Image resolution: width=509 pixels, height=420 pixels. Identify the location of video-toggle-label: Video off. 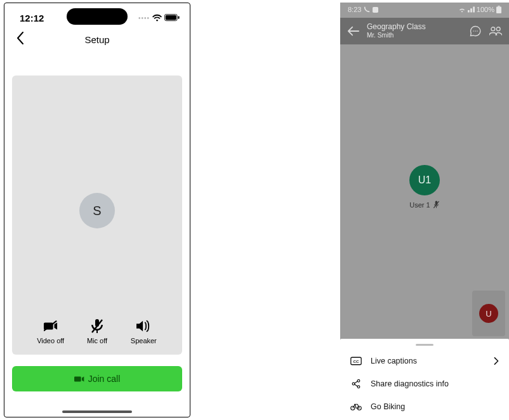
(51, 341).